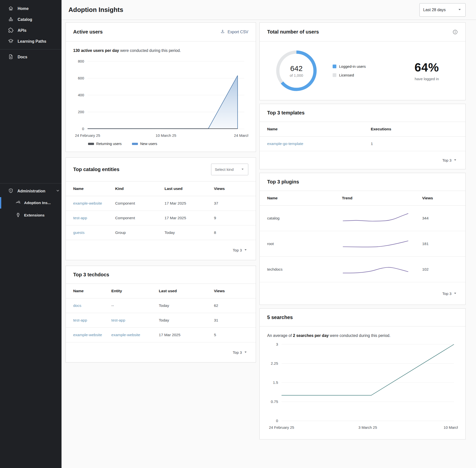 Image resolution: width=476 pixels, height=468 pixels. Describe the element at coordinates (161, 209) in the screenshot. I see `top-catalog-card: Top catalog entities Select kind Name Ki…` at that location.